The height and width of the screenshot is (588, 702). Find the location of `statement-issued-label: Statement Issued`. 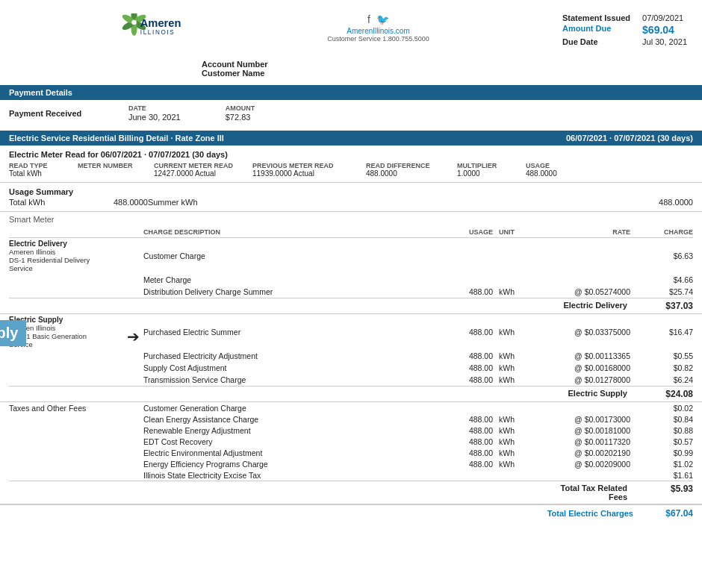

statement-issued-label: Statement Issued is located at coordinates (596, 18).